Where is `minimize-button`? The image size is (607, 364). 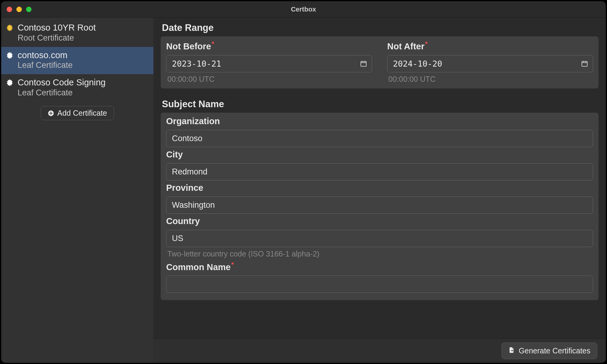 minimize-button is located at coordinates (19, 9).